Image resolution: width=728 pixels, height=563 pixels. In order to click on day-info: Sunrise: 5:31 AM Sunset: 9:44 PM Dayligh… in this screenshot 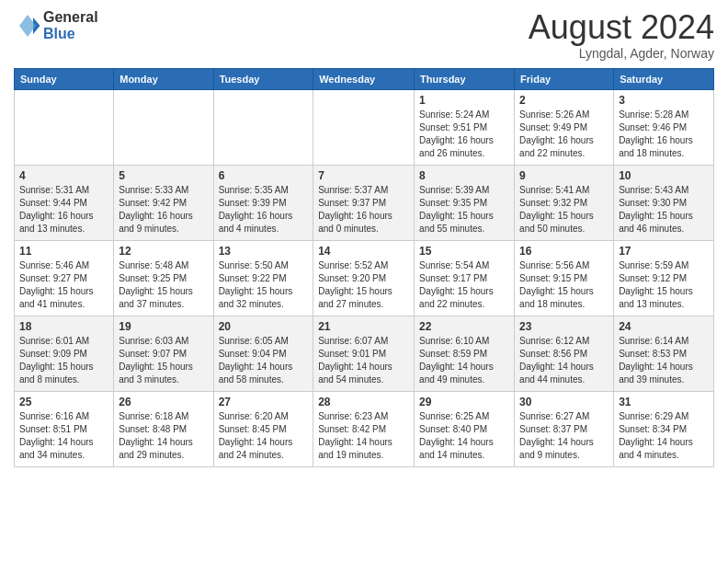, I will do `click(64, 210)`.